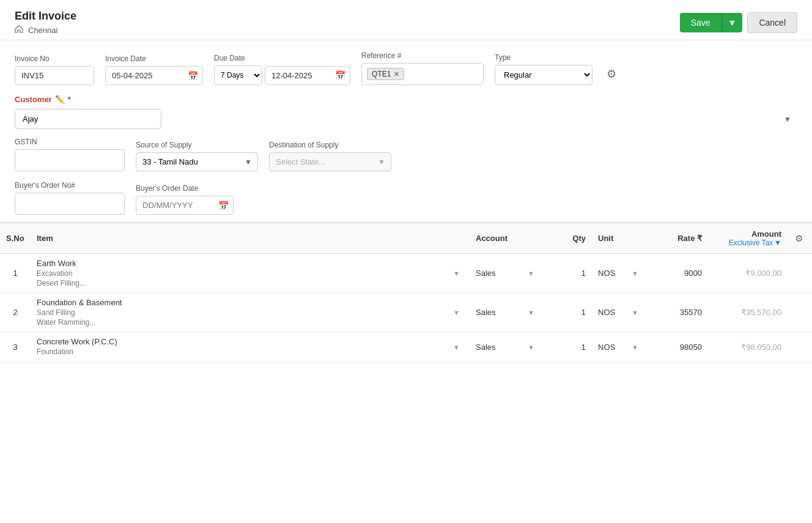  I want to click on row1-item-desc2: Desert Filling..., so click(61, 283).